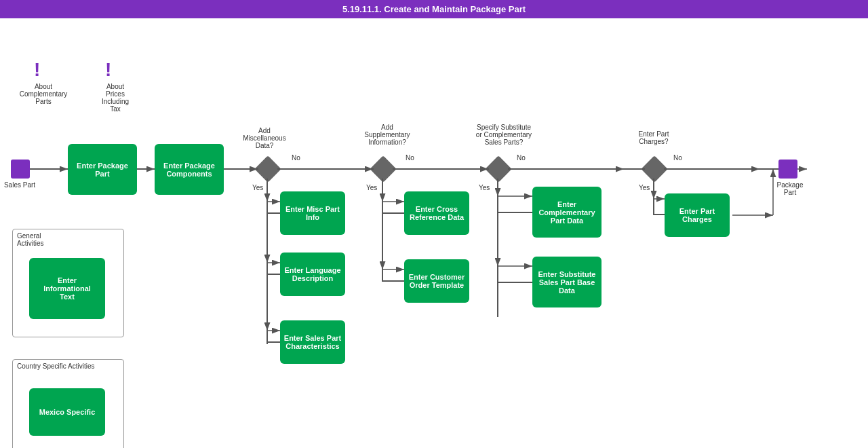 This screenshot has height=448, width=868. What do you see at coordinates (387, 134) in the screenshot?
I see `add-supplementary-label: AddSupplementaryInformation?` at bounding box center [387, 134].